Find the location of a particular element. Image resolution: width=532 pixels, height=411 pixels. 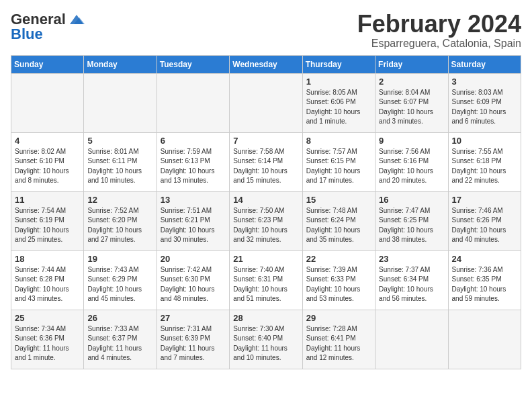

day-info: Sunrise: 7:46 AM Sunset: 6:26 PM Dayligh… is located at coordinates (485, 226).